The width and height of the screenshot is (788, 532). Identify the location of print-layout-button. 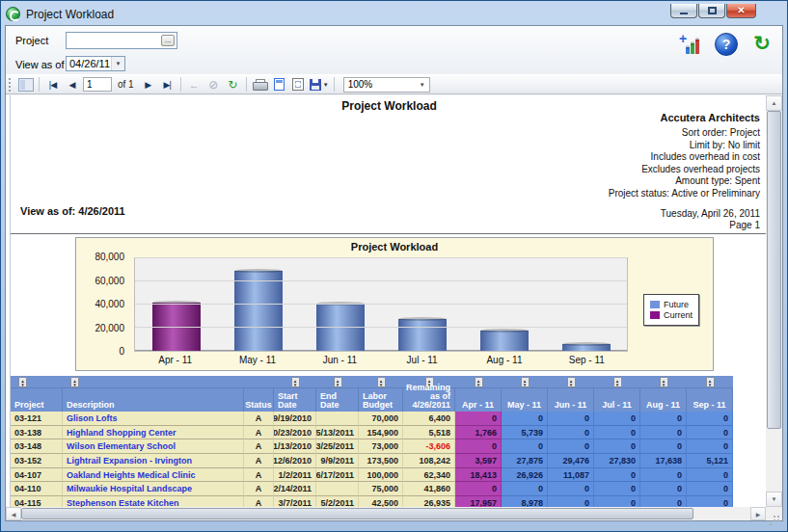
(280, 85).